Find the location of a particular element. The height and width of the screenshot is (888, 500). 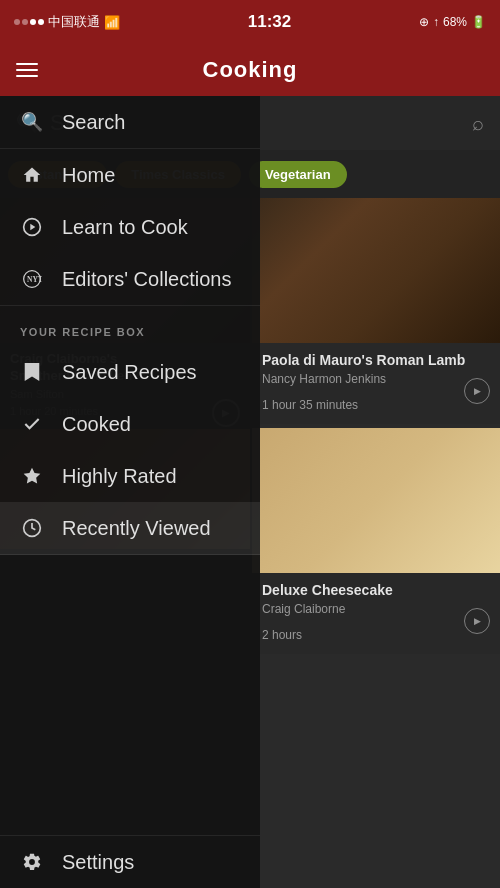

recipe-time-cheesecake: 2 hours is located at coordinates (282, 635).